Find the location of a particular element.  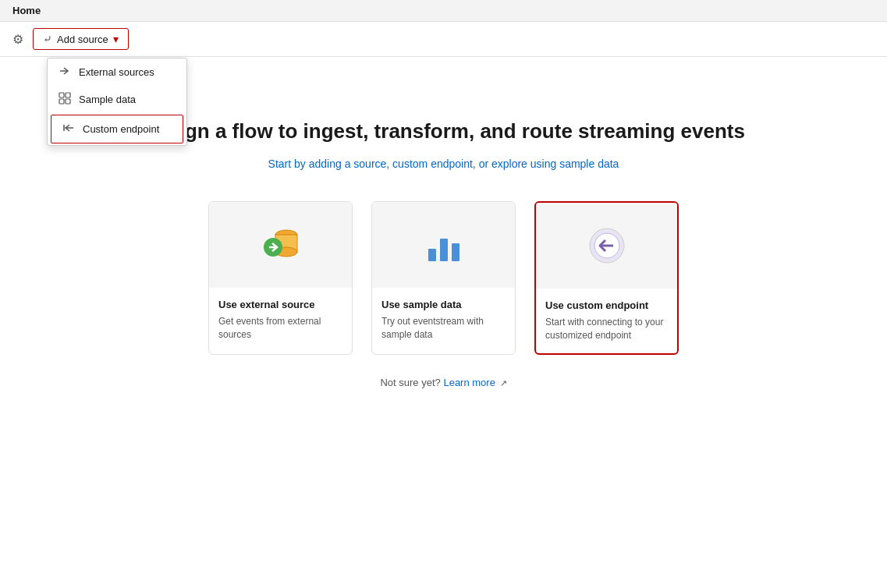

learn-more-link: Learn more is located at coordinates (469, 382).